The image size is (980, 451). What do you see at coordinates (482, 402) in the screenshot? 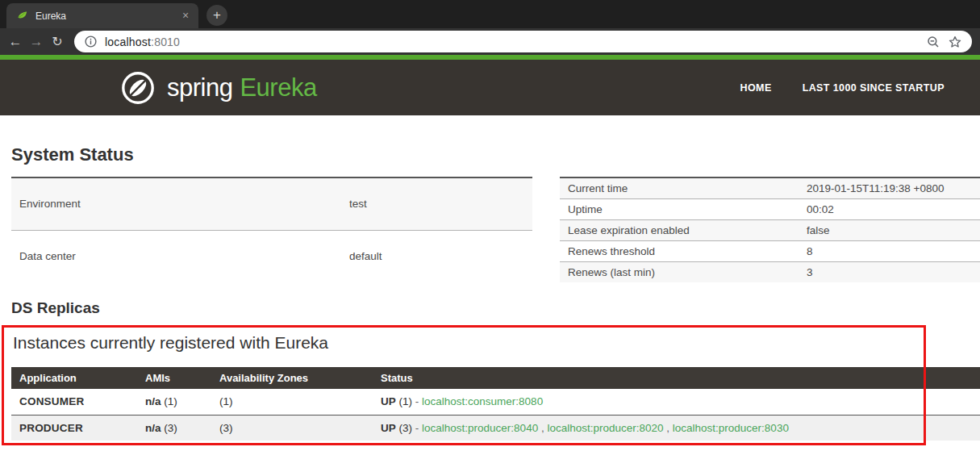
I see `instance-link: localhost:consumer:8080` at bounding box center [482, 402].